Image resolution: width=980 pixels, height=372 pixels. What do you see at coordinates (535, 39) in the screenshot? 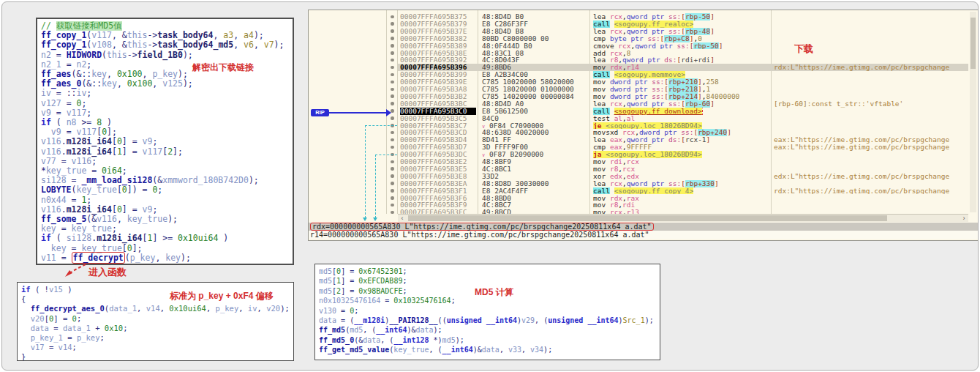
I see `disasm-bytes: 80BD C8000000 00` at bounding box center [535, 39].